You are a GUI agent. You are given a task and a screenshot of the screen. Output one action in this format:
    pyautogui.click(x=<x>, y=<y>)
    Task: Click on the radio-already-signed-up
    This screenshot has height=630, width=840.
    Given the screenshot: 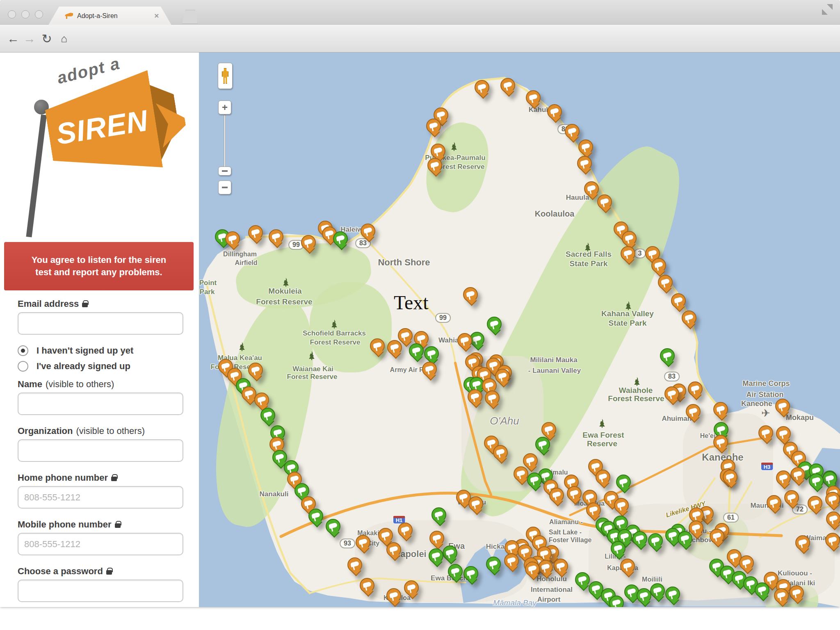 What is the action you would take?
    pyautogui.click(x=23, y=366)
    